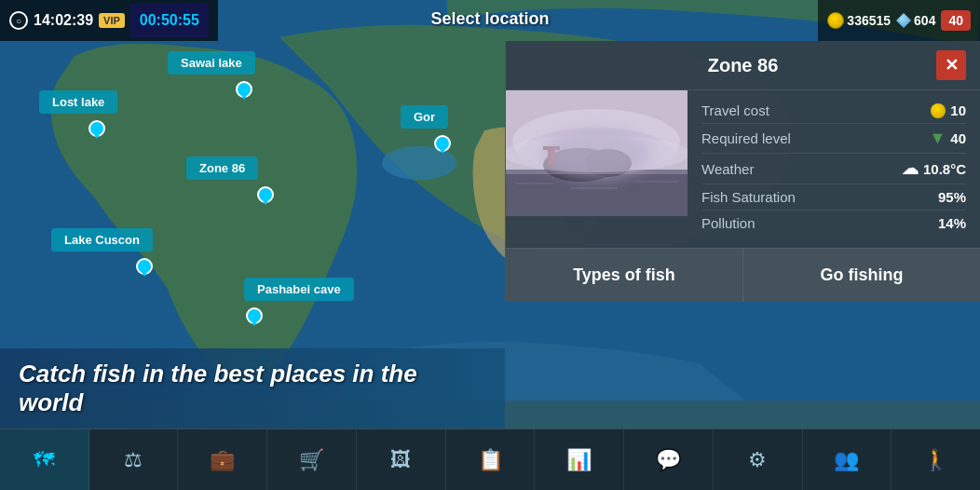  I want to click on required-level-value: ▼ 40, so click(947, 138).